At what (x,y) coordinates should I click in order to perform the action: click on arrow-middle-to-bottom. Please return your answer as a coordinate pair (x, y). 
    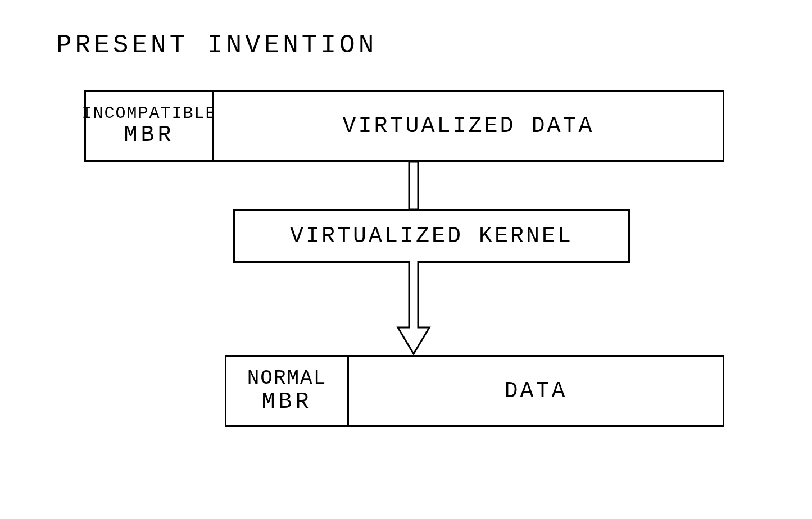
    Looking at the image, I should click on (414, 309).